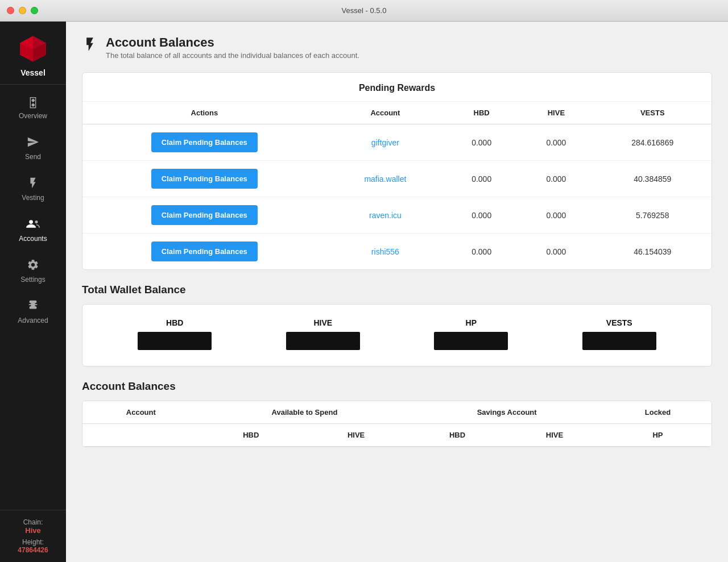 The height and width of the screenshot is (562, 728). Describe the element at coordinates (33, 239) in the screenshot. I see `sidebar-label-accounts: Accounts` at that location.